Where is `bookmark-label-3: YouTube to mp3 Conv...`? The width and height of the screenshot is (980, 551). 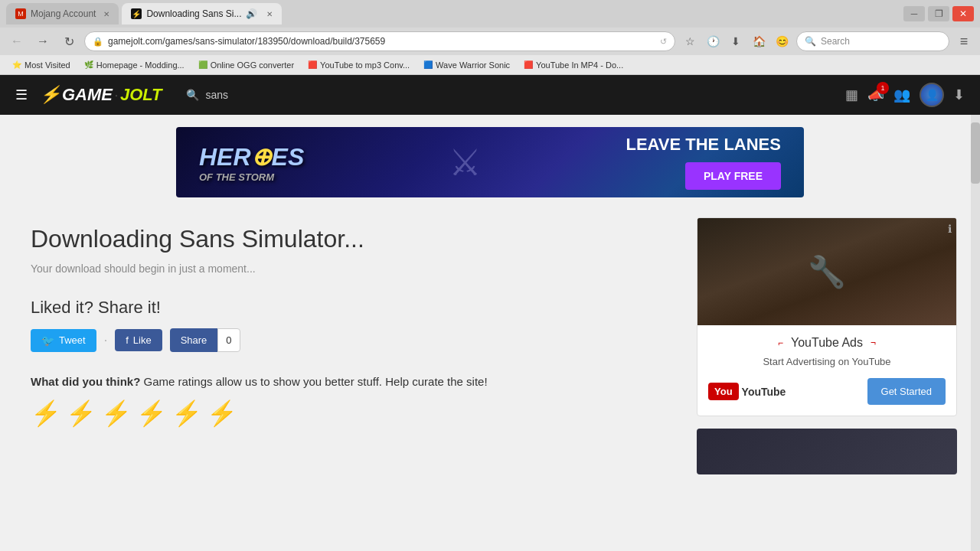
bookmark-label-3: YouTube to mp3 Conv... is located at coordinates (364, 65).